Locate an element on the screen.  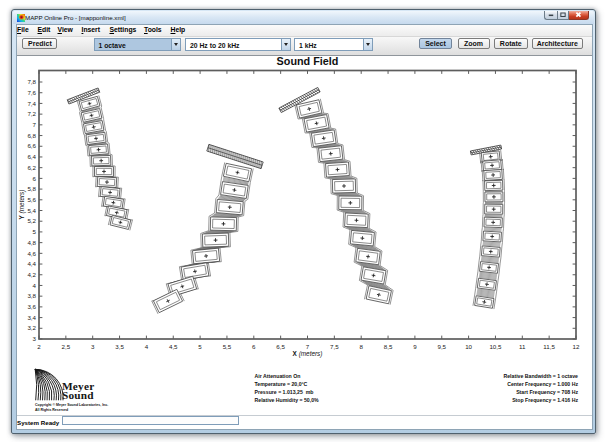
svg-text: 7,4 is located at coordinates (32, 104).